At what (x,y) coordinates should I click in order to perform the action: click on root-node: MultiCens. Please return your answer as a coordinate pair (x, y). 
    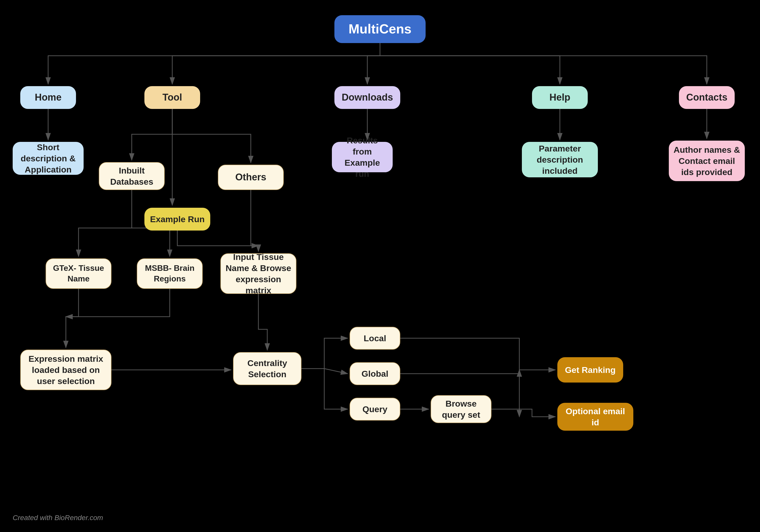
    Looking at the image, I should click on (380, 29).